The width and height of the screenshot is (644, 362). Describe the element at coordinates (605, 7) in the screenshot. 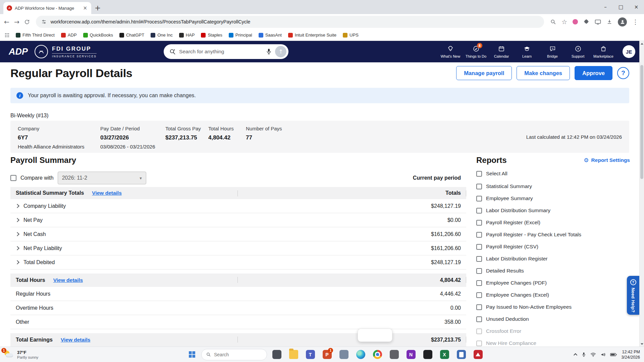

I see `window-minimize-button: –` at that location.